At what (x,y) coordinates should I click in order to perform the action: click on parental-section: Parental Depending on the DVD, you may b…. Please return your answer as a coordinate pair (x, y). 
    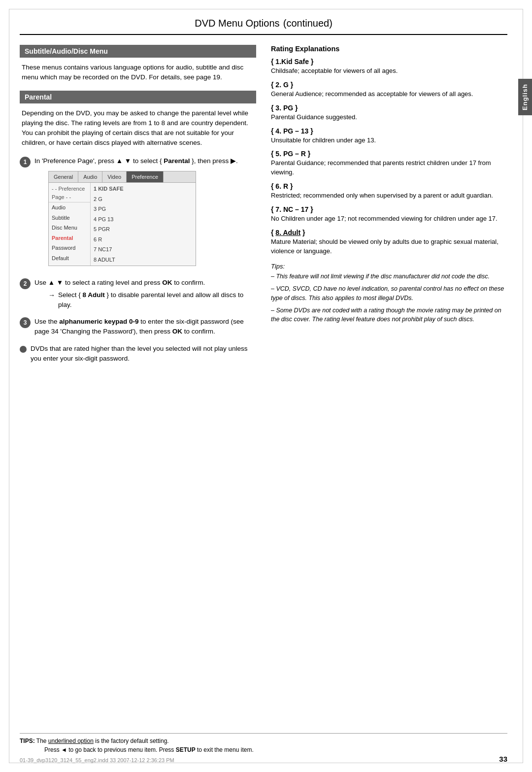
    Looking at the image, I should click on (138, 119).